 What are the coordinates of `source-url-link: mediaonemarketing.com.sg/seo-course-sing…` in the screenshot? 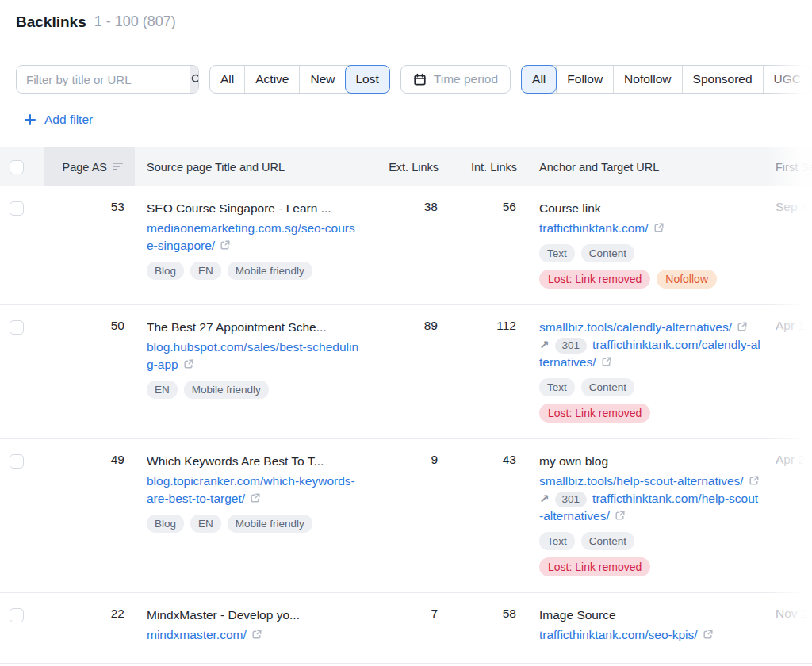 It's located at (251, 236).